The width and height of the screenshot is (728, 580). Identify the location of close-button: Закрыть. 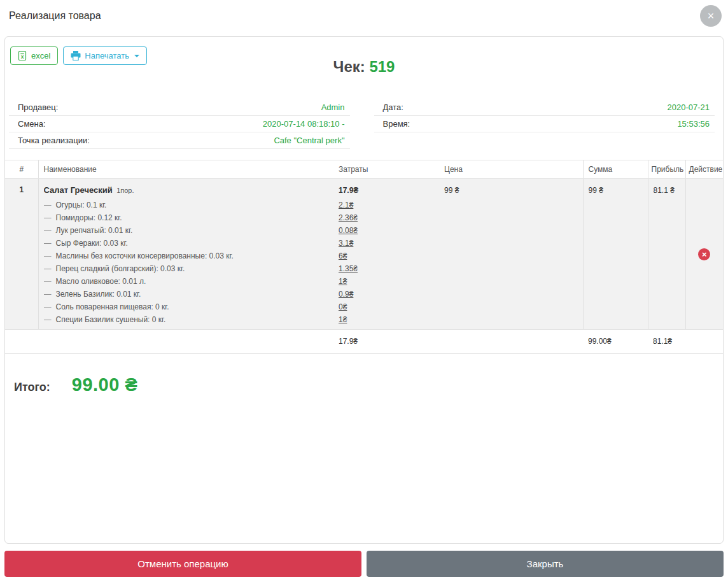
(545, 564).